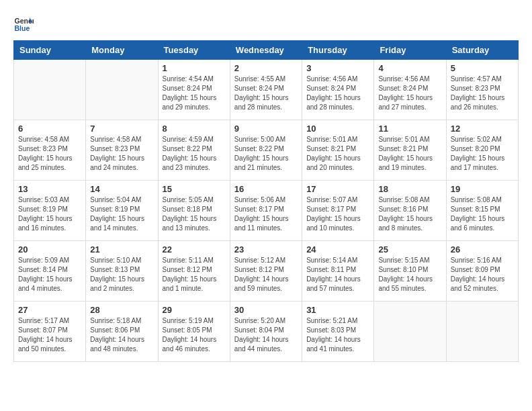 This screenshot has height=411, width=532. What do you see at coordinates (482, 189) in the screenshot?
I see `day-number: 19` at bounding box center [482, 189].